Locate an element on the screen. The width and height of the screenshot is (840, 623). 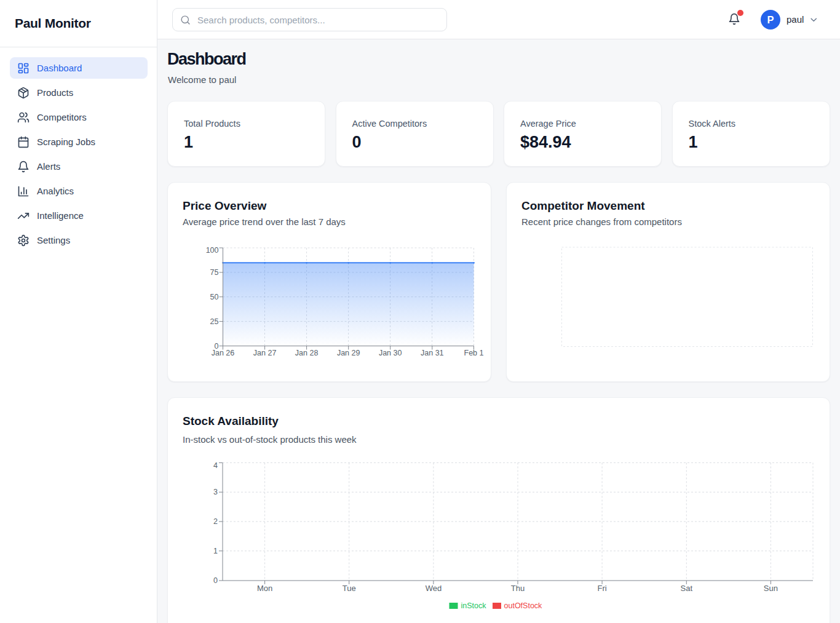
svg-text: 3 is located at coordinates (215, 492).